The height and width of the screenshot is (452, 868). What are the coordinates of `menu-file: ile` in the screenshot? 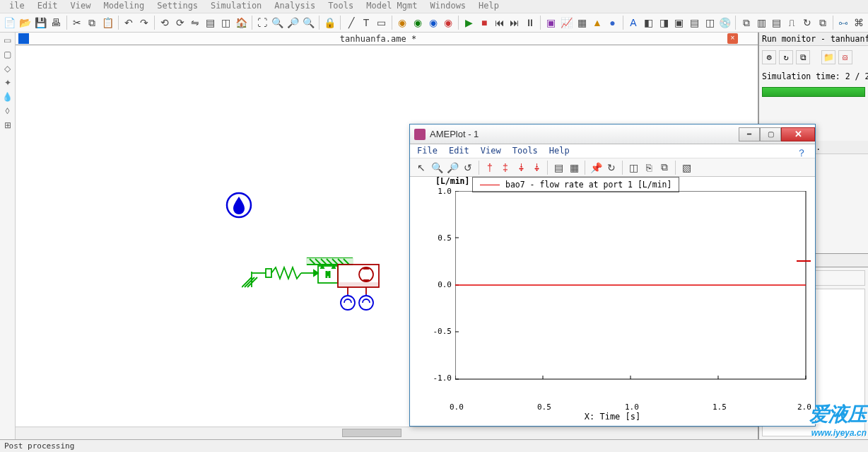 It's located at (17, 6).